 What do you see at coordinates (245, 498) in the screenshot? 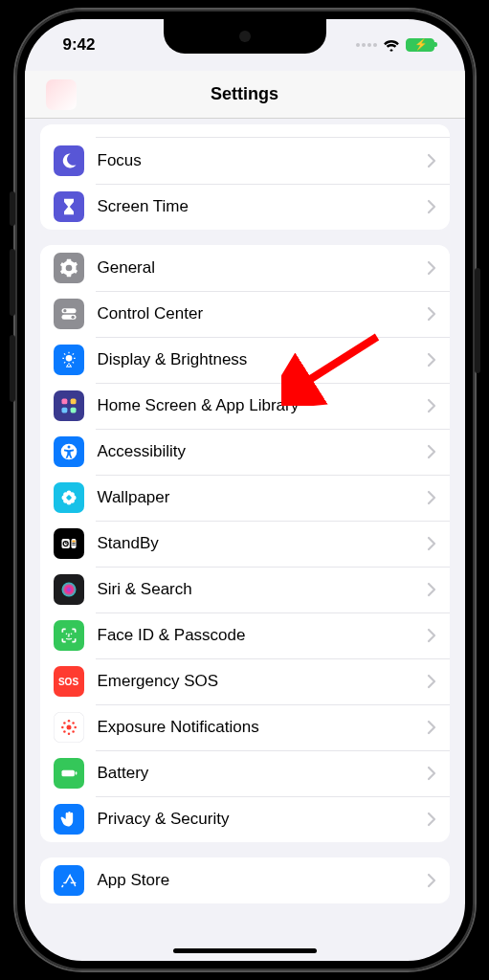
I see `settings-row-wallpaper: Wallpaper` at bounding box center [245, 498].